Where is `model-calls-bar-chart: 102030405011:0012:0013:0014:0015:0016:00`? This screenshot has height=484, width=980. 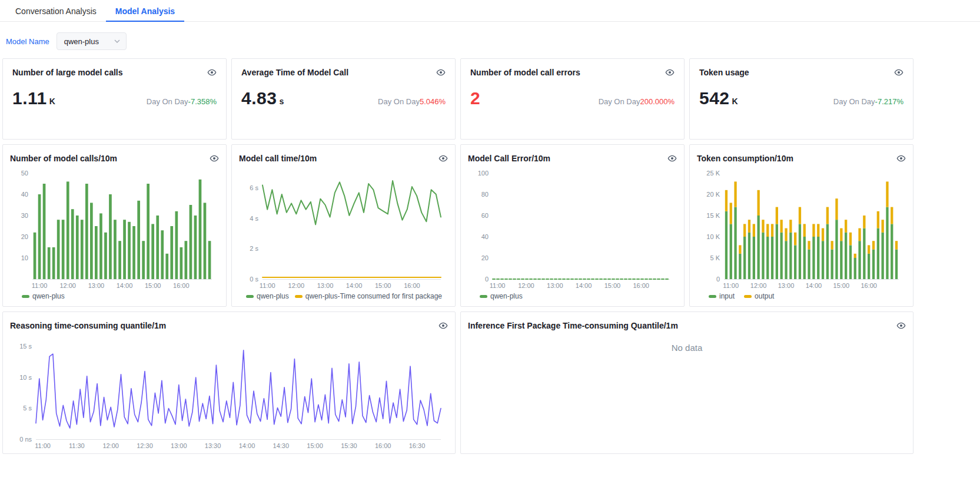
model-calls-bar-chart: 102030405011:0012:0013:0014:0015:0016:00 is located at coordinates (114, 228).